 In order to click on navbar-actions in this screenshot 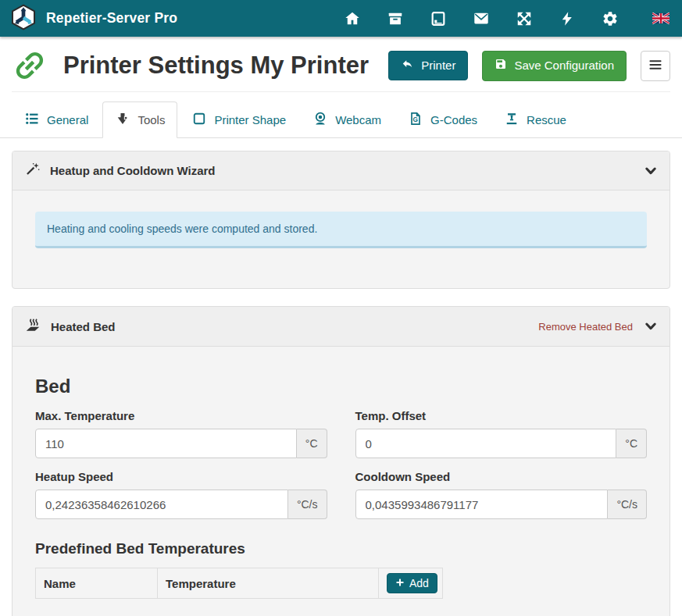, I will do `click(506, 19)`.